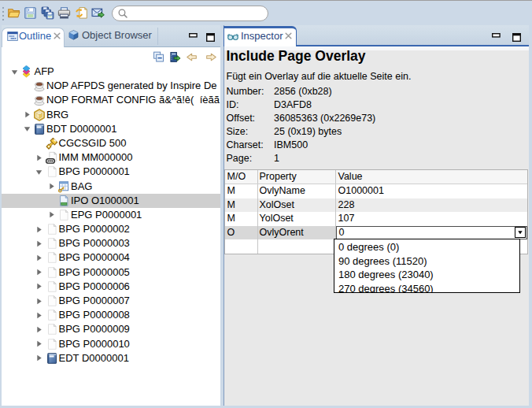 This screenshot has width=532, height=408. Describe the element at coordinates (111, 201) in the screenshot. I see `tree-item-ipo-9: IPO O1000001` at that location.